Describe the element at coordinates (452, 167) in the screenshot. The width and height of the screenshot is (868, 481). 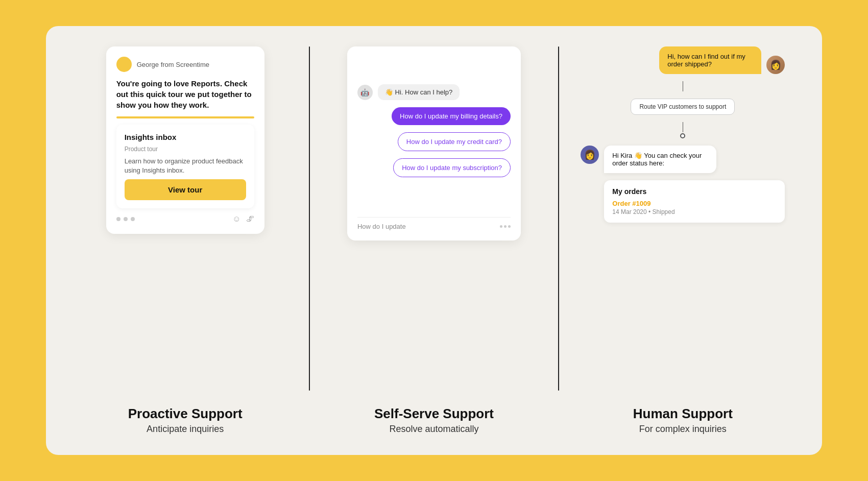
I see `option-btn-3: How do I update my subscription?` at that location.